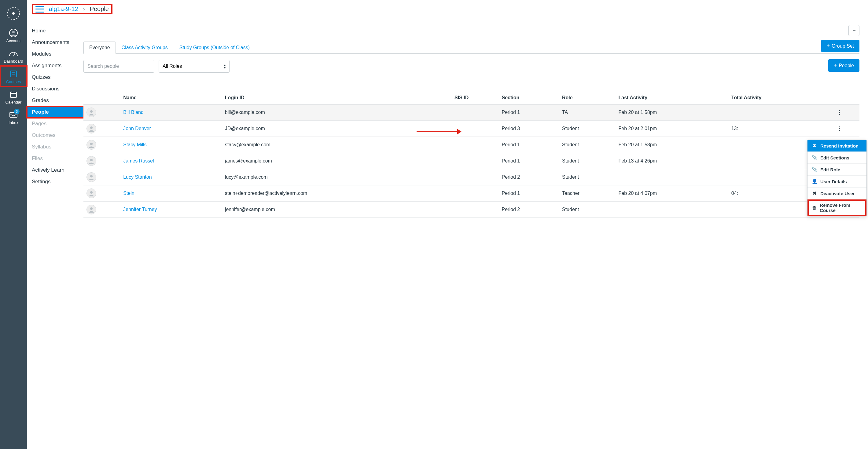 This screenshot has height=449, width=868. Describe the element at coordinates (814, 193) in the screenshot. I see `user-x-icon: ✖` at that location.